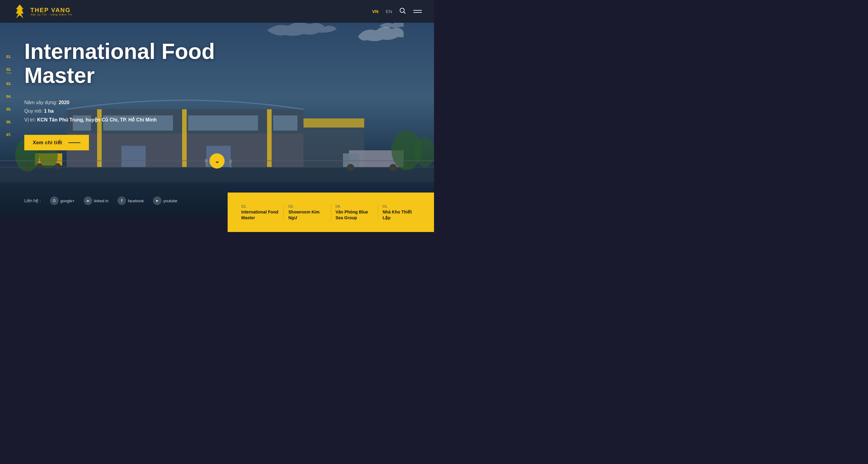 This screenshot has width=868, height=464. Describe the element at coordinates (418, 11) in the screenshot. I see `menu-button` at that location.